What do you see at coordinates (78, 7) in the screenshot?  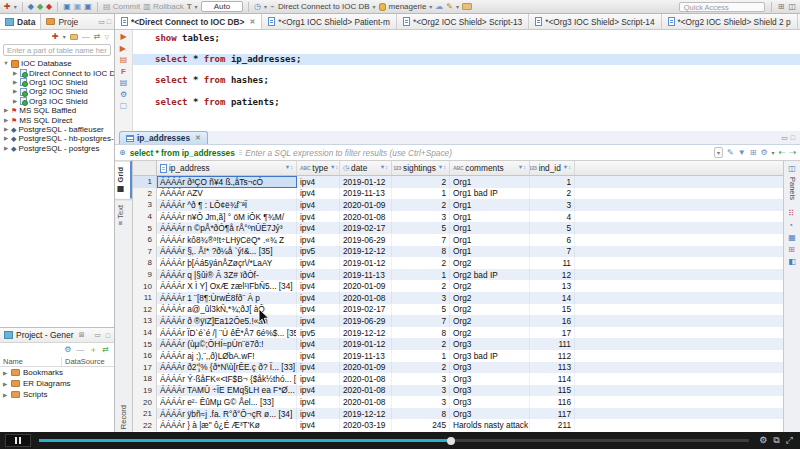 I see `open-sql-script-icon: ▣` at bounding box center [78, 7].